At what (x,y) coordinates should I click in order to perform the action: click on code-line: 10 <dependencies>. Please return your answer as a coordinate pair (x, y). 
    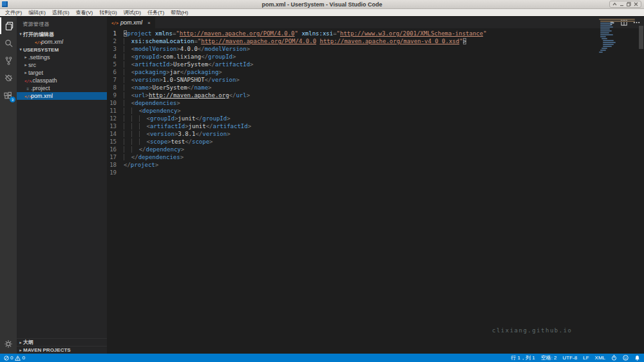
    Looking at the image, I should click on (375, 103).